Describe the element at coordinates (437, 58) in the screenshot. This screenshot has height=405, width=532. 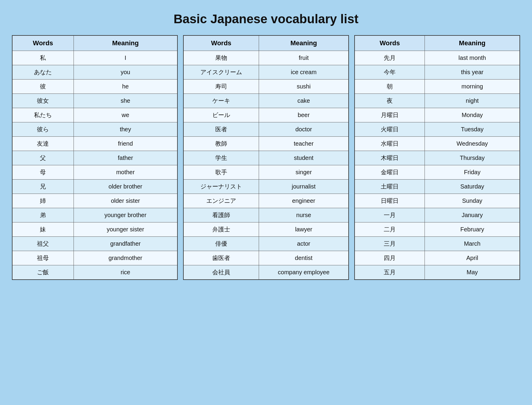
I see `table-row: 先月last month` at that location.